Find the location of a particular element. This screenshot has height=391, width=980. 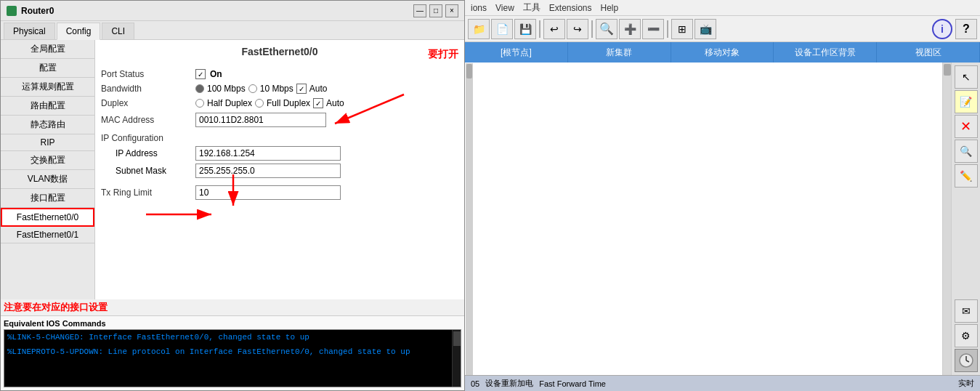

tab-physical: Physical is located at coordinates (29, 31).